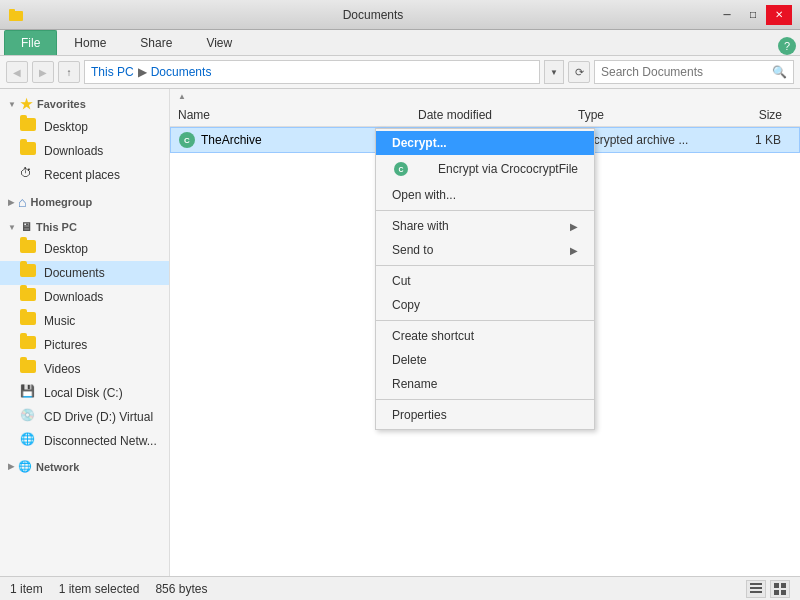 This screenshot has width=800, height=600. I want to click on up-button: ↑, so click(69, 72).